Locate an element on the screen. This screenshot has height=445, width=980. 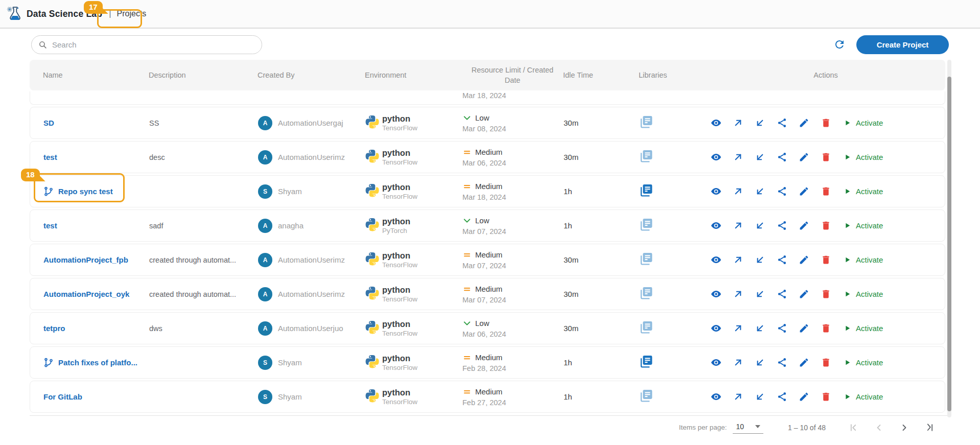
column-header: Created By is located at coordinates (311, 75).